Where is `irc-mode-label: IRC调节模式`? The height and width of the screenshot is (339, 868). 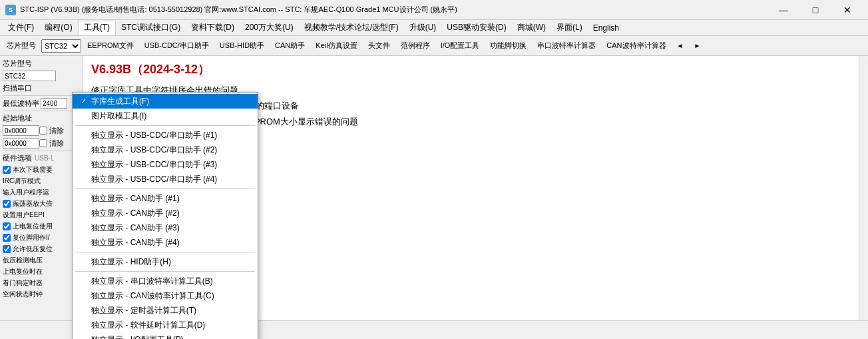
irc-mode-label: IRC调节模式 is located at coordinates (21, 181).